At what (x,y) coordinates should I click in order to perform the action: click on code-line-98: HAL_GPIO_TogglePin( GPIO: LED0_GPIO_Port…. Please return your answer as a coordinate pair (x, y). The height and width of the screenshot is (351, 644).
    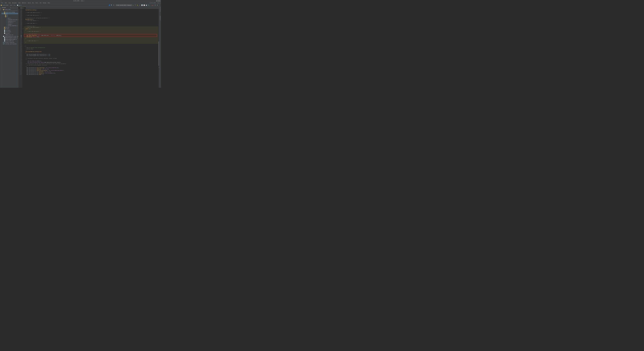
    Looking at the image, I should click on (92, 35).